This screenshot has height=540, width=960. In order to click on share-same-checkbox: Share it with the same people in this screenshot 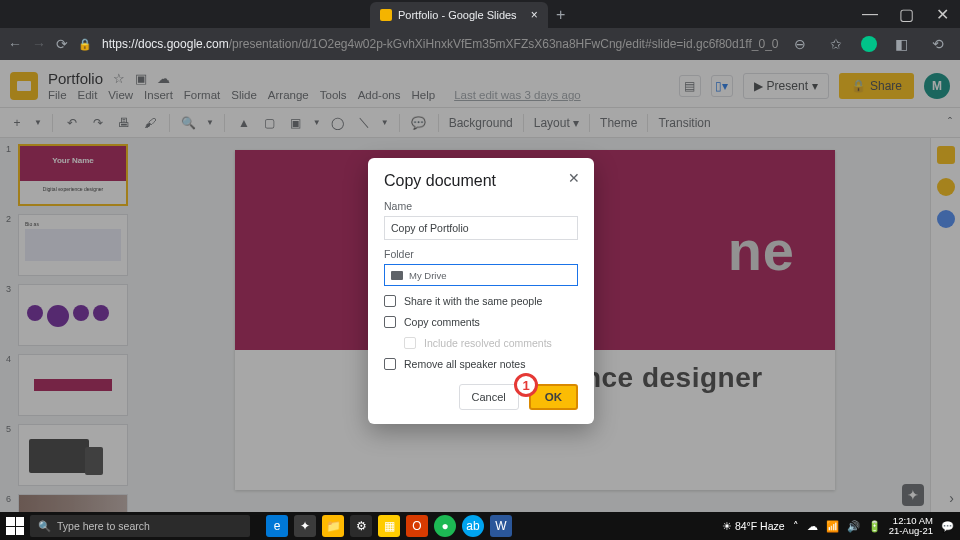, I will do `click(481, 301)`.